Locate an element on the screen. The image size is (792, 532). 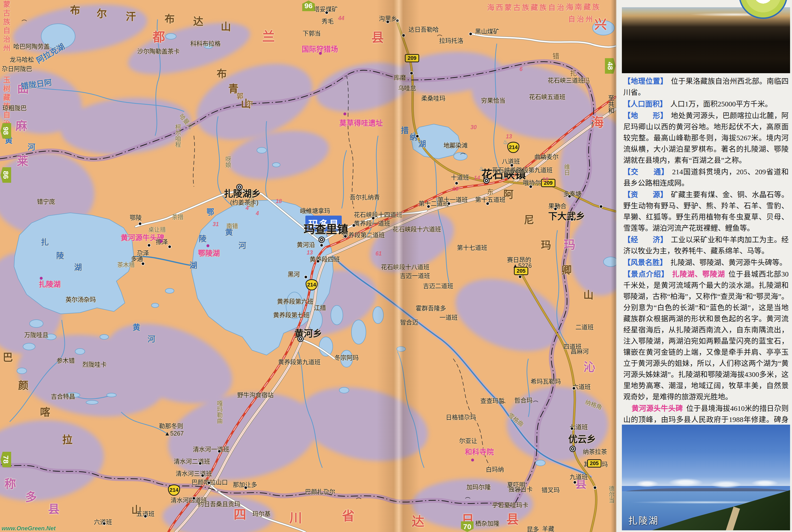
map-label: 布 is located at coordinates (222, 73).